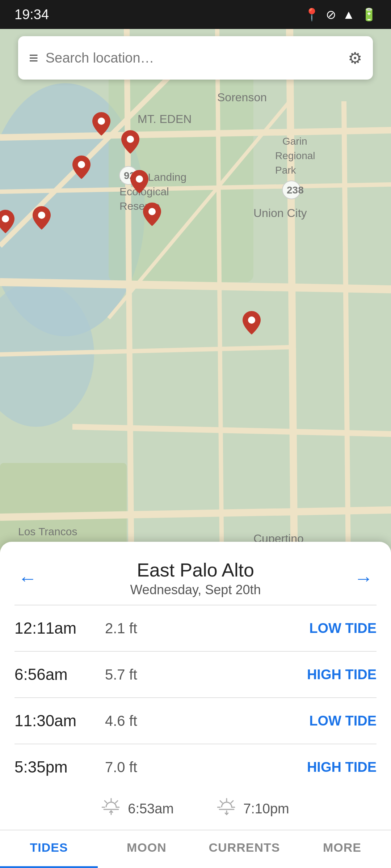 This screenshot has height=868, width=391. What do you see at coordinates (295, 190) in the screenshot?
I see `svg-text: 238` at bounding box center [295, 190].